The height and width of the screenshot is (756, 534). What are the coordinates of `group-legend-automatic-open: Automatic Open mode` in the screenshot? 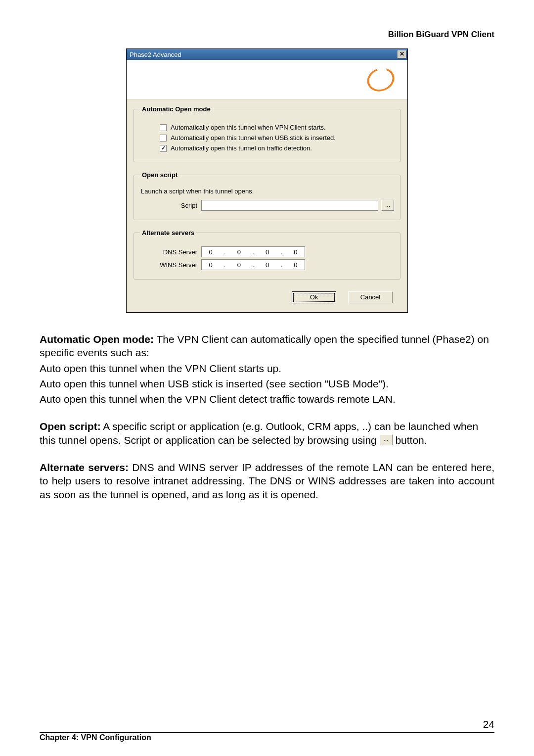 It's located at (176, 109).